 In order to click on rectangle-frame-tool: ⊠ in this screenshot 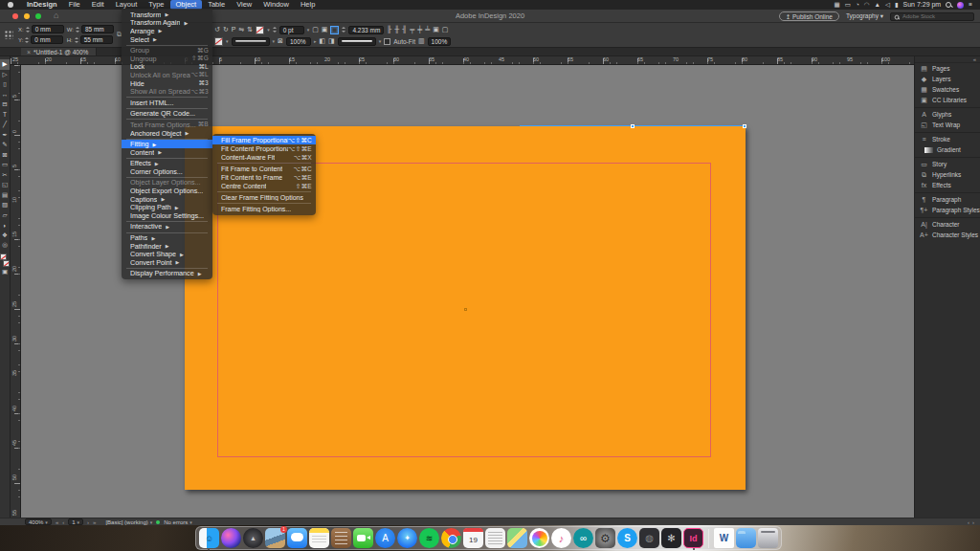, I will do `click(5, 155)`.